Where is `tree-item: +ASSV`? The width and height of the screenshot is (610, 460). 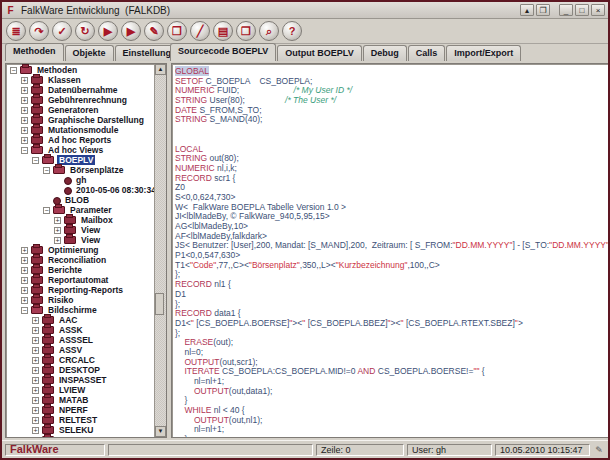 tree-item: +ASSV is located at coordinates (81, 350).